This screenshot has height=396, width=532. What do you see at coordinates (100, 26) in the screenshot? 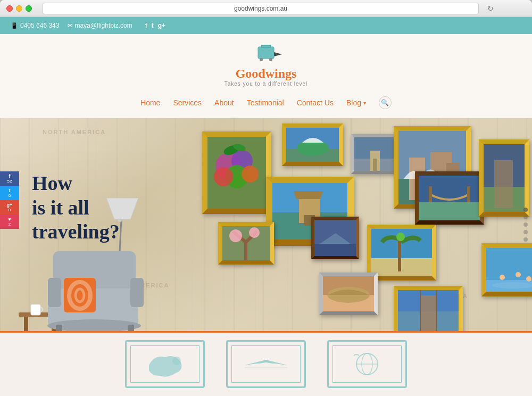
I see `email-info: ✉ maya@flightbiz.com` at bounding box center [100, 26].